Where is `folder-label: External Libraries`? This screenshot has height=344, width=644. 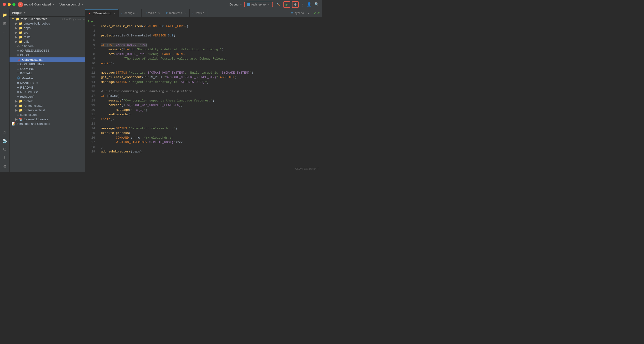 folder-label: External Libraries is located at coordinates (54, 119).